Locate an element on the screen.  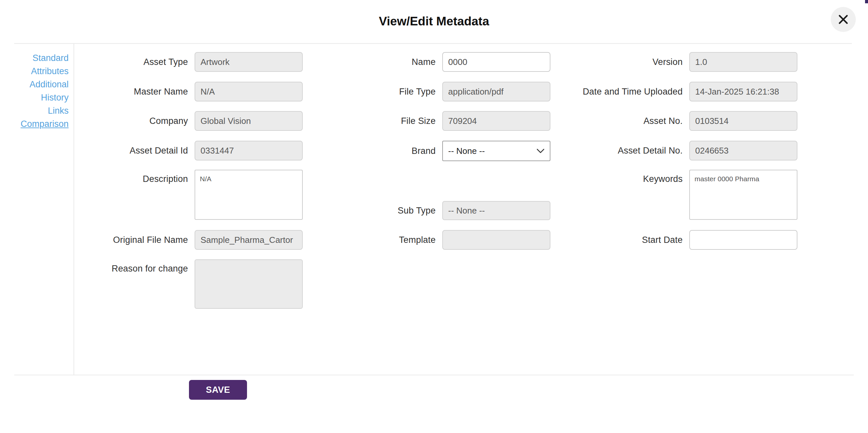
template-value is located at coordinates (496, 240).